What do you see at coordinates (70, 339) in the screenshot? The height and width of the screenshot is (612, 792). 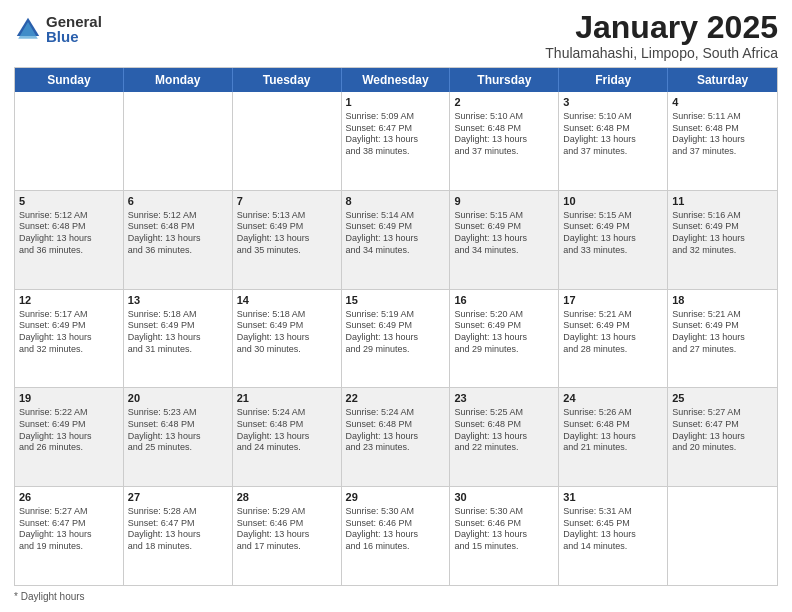 I see `calendar-cell: 12Sunrise: 5:17 AM Sunset: 6:49 PM Dayli…` at bounding box center [70, 339].